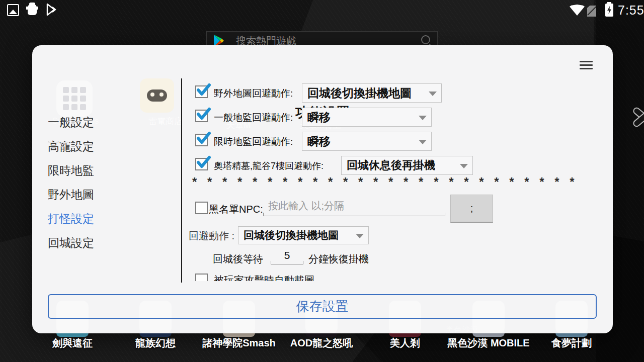 The width and height of the screenshot is (644, 362). I want to click on npc-row-label: 黑名單NPC:, so click(236, 209).